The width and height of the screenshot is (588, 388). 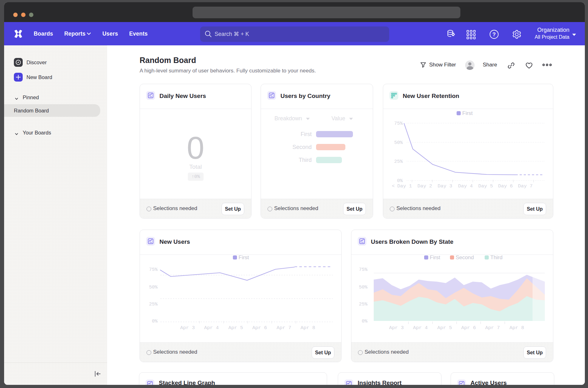 What do you see at coordinates (425, 186) in the screenshot?
I see `svg-text: Day 2` at bounding box center [425, 186].